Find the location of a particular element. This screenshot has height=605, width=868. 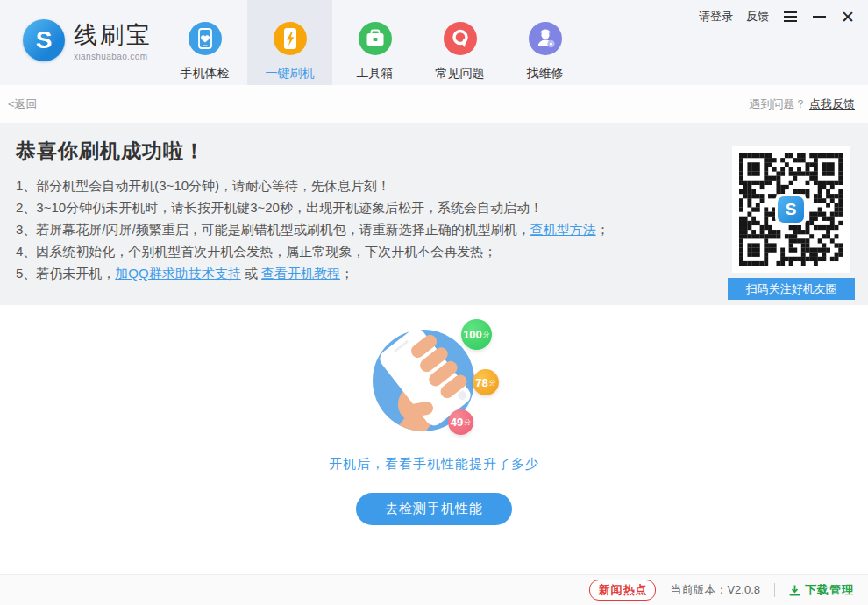

repair-man-icon is located at coordinates (545, 40).